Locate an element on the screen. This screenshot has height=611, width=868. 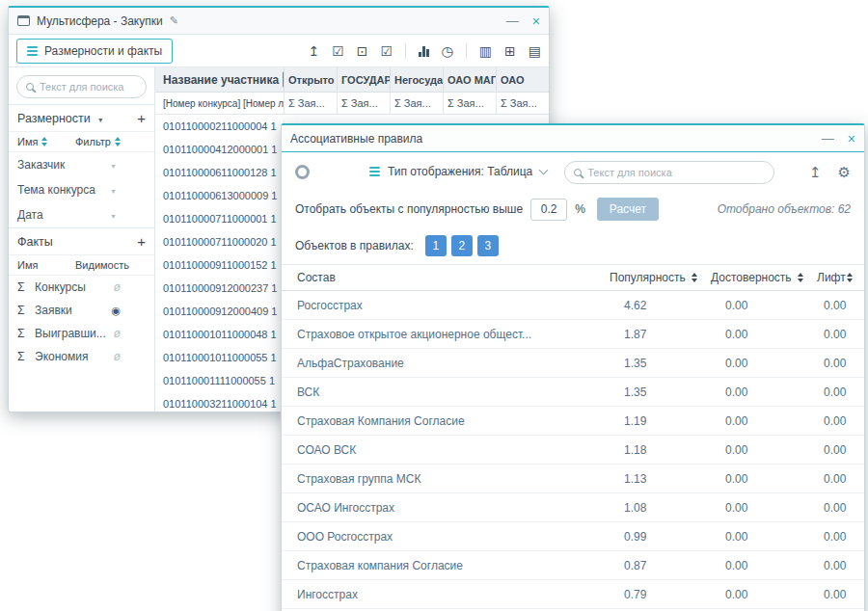
table-row: Страховое открытое акционерное общест...… is located at coordinates (573, 334).